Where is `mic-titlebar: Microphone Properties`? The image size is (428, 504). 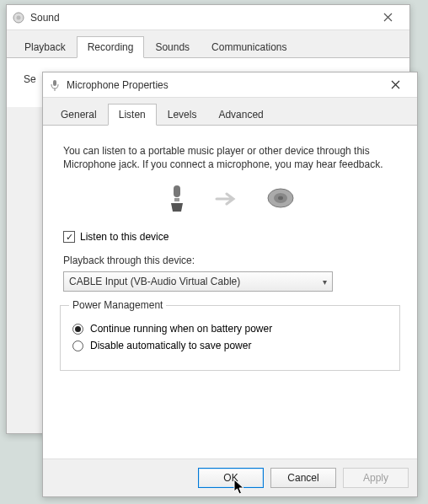 mic-titlebar: Microphone Properties is located at coordinates (230, 85).